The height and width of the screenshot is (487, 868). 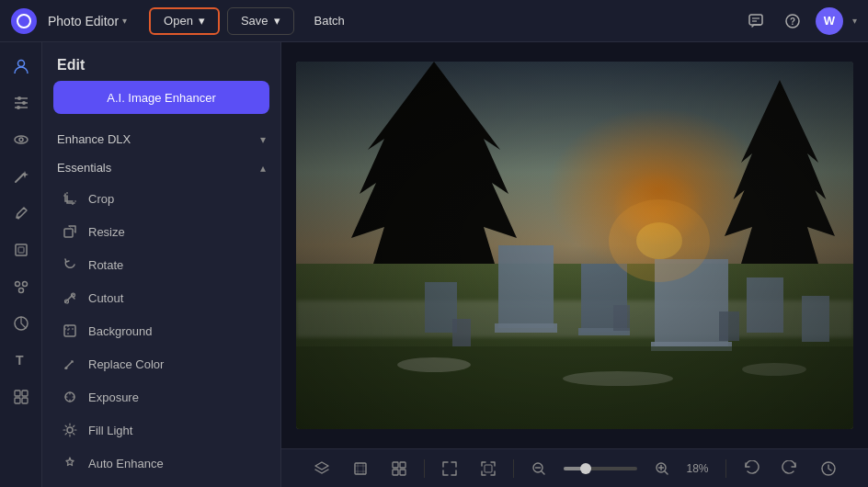 What do you see at coordinates (21, 140) in the screenshot?
I see `iconbar-item-eye` at bounding box center [21, 140].